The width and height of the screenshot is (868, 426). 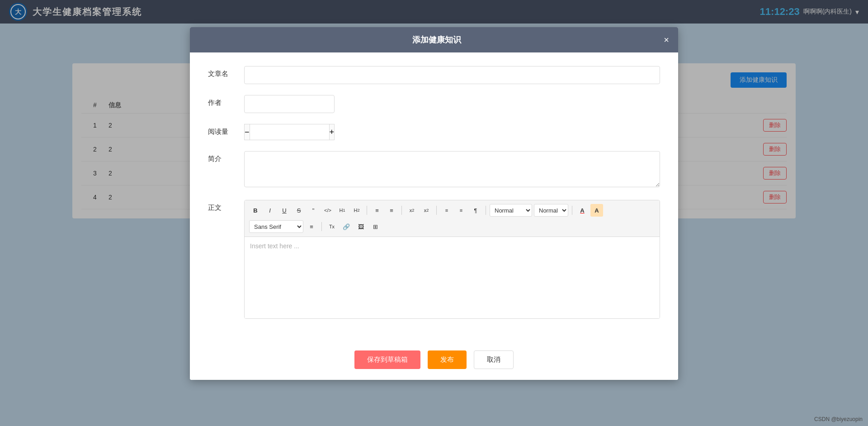 What do you see at coordinates (452, 260) in the screenshot?
I see `rich-text-editor: B I U S " </> H1 H2 ≡ ≡ x2` at bounding box center [452, 260].